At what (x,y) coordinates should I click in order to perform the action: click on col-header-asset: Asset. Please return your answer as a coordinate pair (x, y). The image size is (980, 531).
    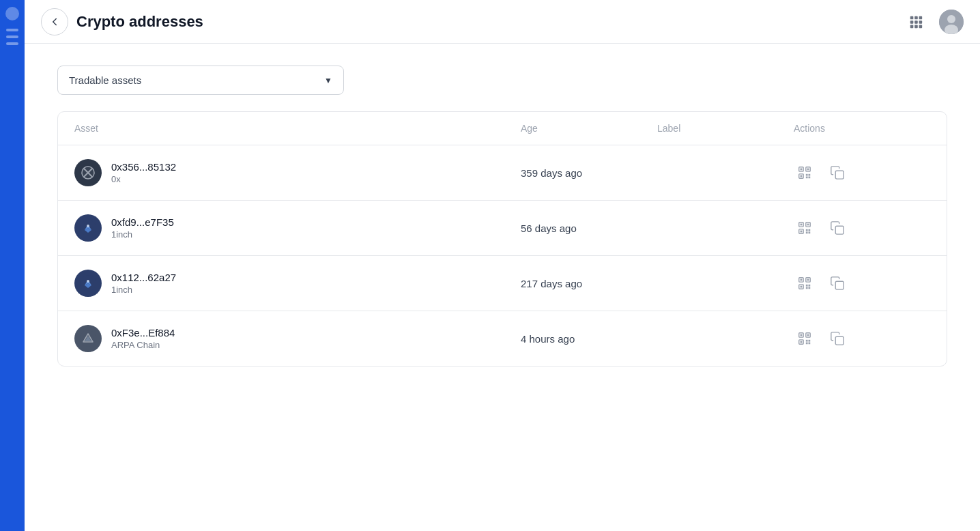
    Looking at the image, I should click on (298, 128).